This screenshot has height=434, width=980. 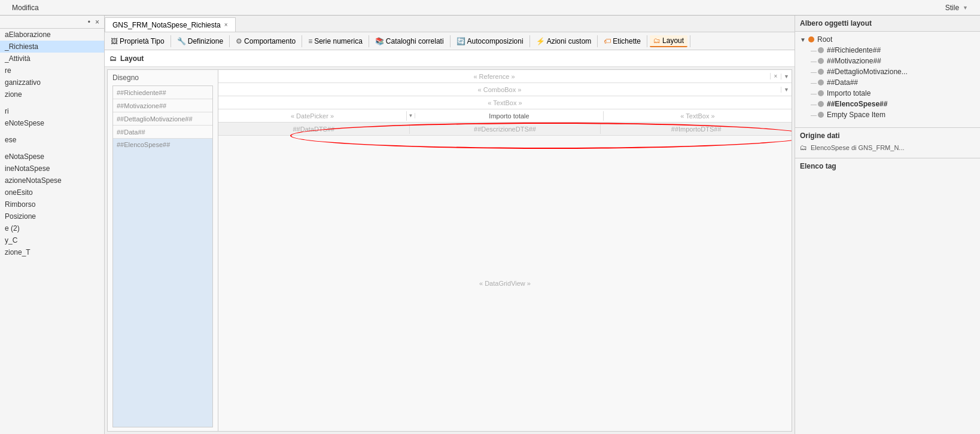 What do you see at coordinates (163, 119) in the screenshot?
I see `label-dettaglio: ##DettaglioMotivazione##` at bounding box center [163, 119].